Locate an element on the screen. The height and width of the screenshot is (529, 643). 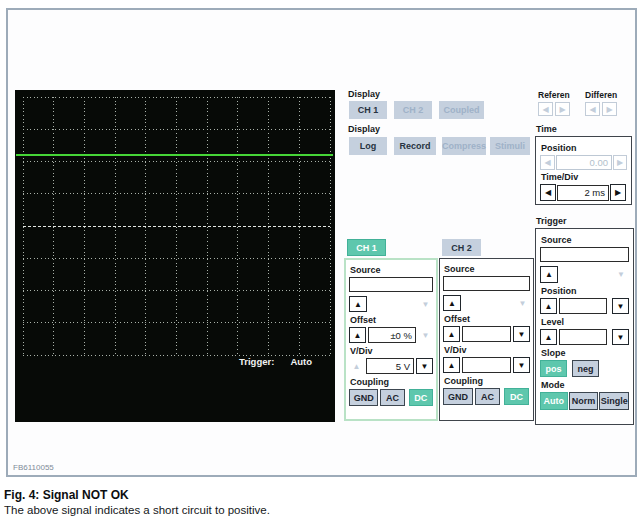
tab-ch2: CH 2 is located at coordinates (462, 248).